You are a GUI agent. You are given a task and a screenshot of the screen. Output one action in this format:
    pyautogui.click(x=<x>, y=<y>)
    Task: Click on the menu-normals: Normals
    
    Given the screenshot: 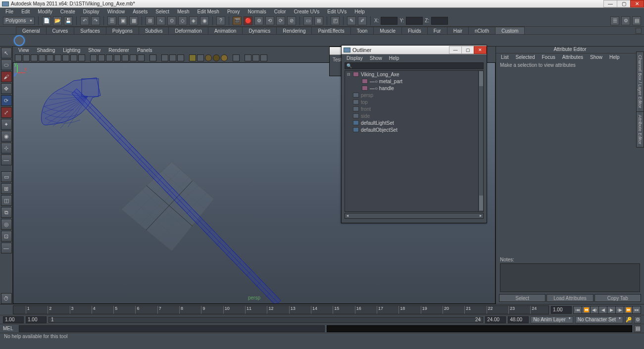 What is the action you would take?
    pyautogui.click(x=257, y=12)
    